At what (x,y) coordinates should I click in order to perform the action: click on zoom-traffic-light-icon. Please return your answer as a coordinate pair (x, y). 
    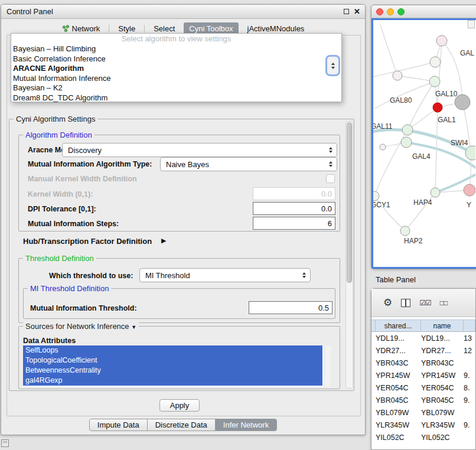
    Looking at the image, I should click on (401, 12).